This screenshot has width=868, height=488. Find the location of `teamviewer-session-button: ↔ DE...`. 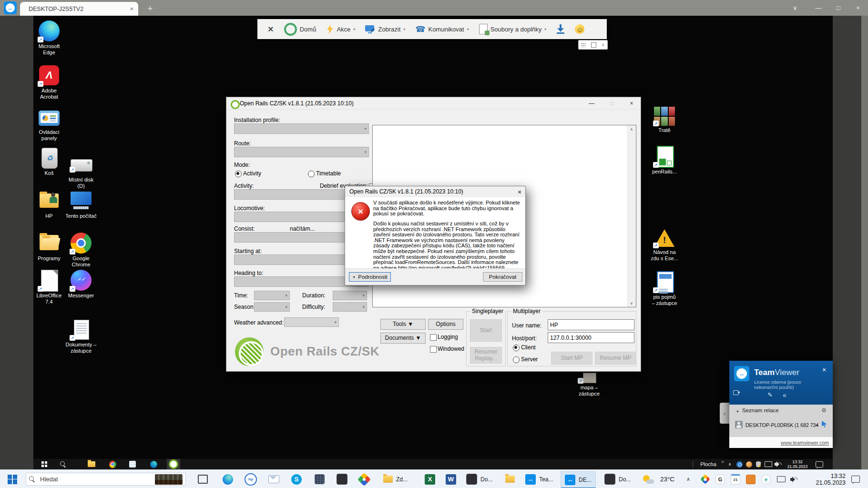

teamviewer-session-button: ↔ DE... is located at coordinates (578, 479).